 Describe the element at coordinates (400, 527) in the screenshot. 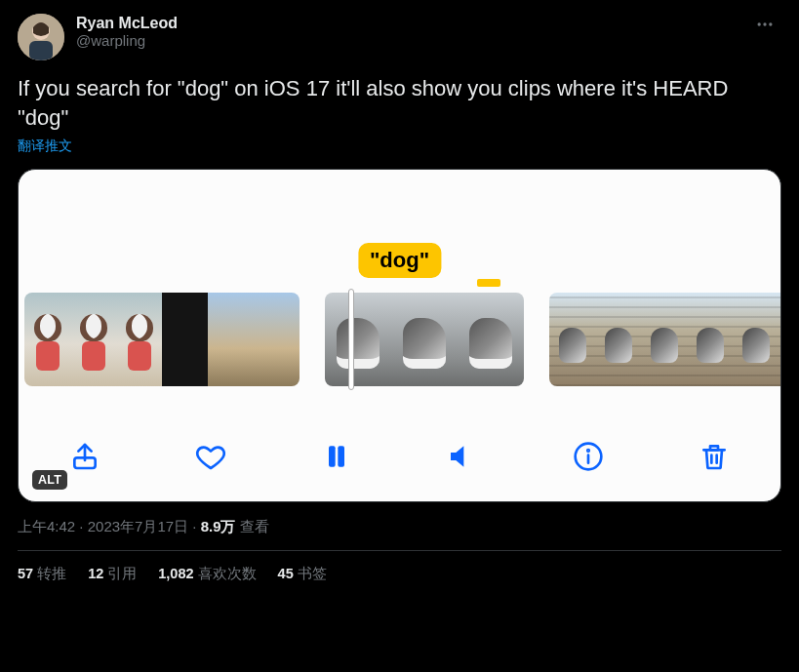

I see `tweet-meta: 上午4:42 · 2023年7月17日 · 8.9万 查看` at that location.